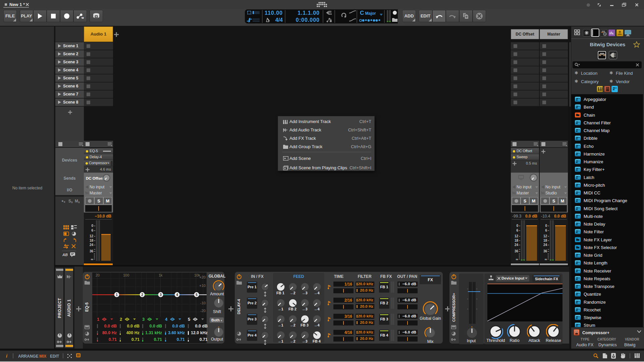 The height and width of the screenshot is (362, 644). I want to click on svg-text: -20, so click(203, 311).